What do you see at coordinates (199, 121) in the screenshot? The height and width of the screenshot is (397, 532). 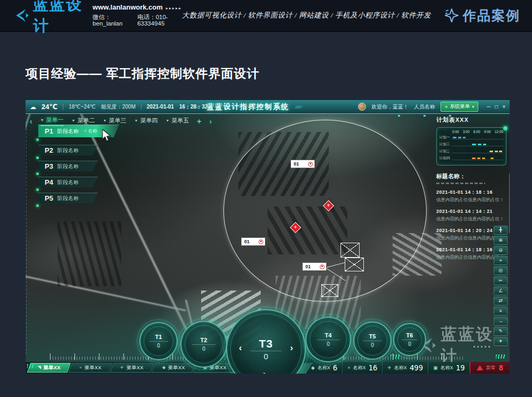 I see `menu-add-button: +` at bounding box center [199, 121].